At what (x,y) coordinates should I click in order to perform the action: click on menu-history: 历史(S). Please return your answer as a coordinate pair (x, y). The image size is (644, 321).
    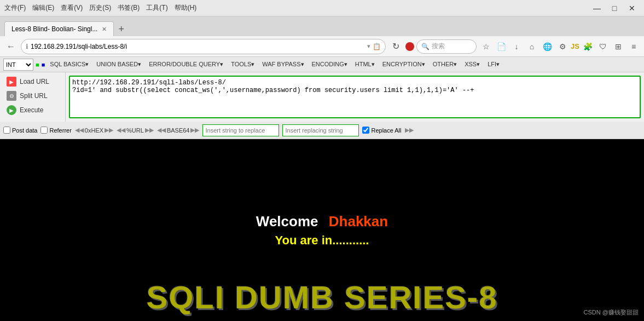
    Looking at the image, I should click on (100, 8).